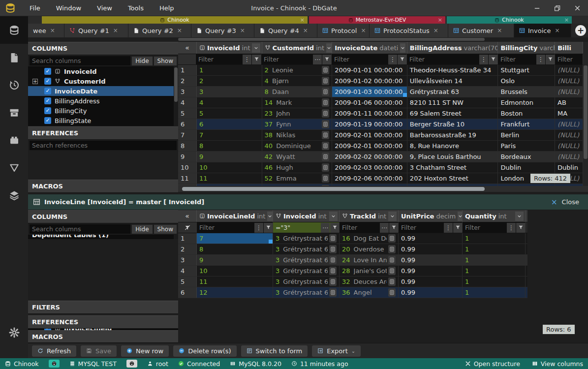 The width and height of the screenshot is (588, 369). Describe the element at coordinates (359, 228) in the screenshot. I see `filter-input-trackid` at that location.